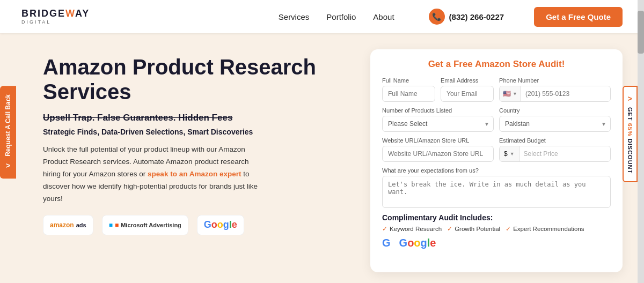  What do you see at coordinates (412, 229) in the screenshot?
I see `audit-item-keyword: ✓ Keyword Research` at bounding box center [412, 229].